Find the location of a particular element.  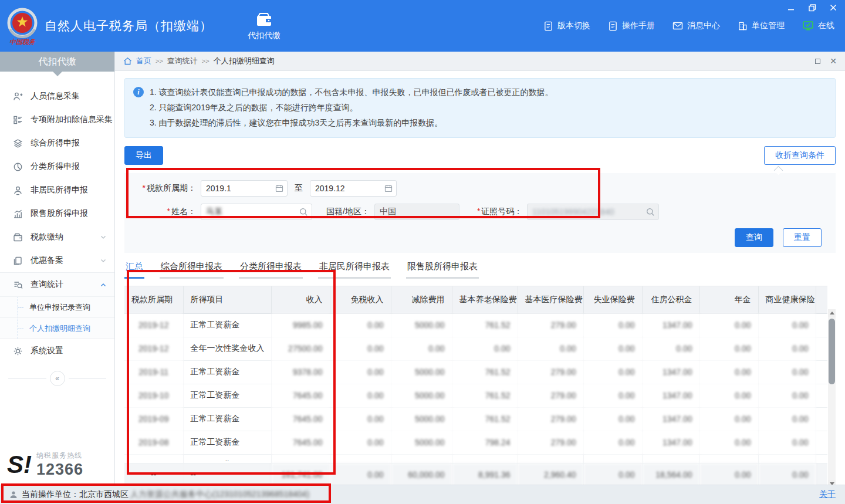

cell: 5000.00 is located at coordinates (421, 372).